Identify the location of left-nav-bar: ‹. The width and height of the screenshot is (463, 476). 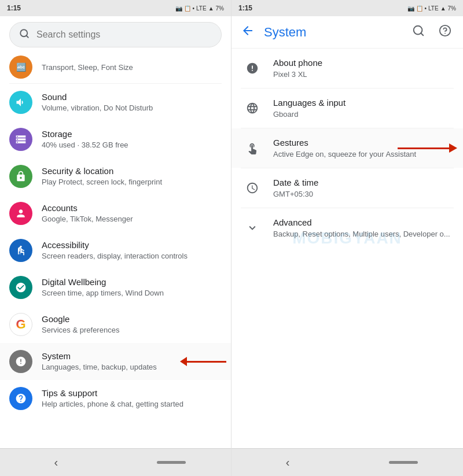
(116, 462).